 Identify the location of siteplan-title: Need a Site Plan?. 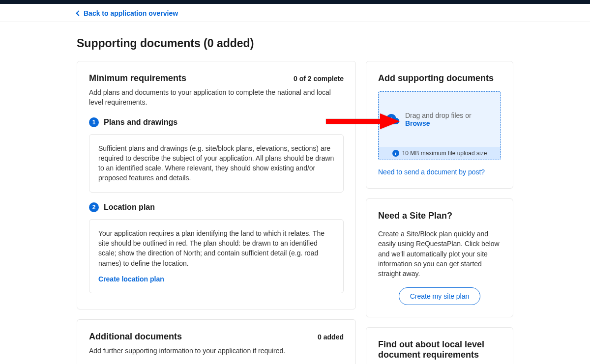
(440, 216).